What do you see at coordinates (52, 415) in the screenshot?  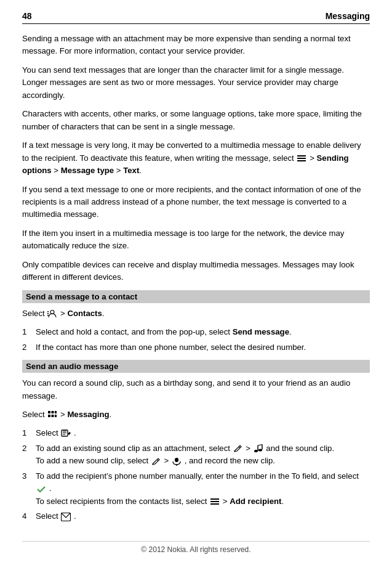 I see `apps-icon` at bounding box center [52, 415].